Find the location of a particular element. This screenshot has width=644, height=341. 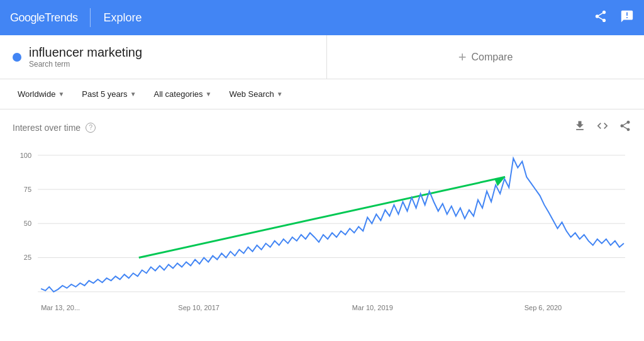

chart-help-icon: ? is located at coordinates (91, 128).